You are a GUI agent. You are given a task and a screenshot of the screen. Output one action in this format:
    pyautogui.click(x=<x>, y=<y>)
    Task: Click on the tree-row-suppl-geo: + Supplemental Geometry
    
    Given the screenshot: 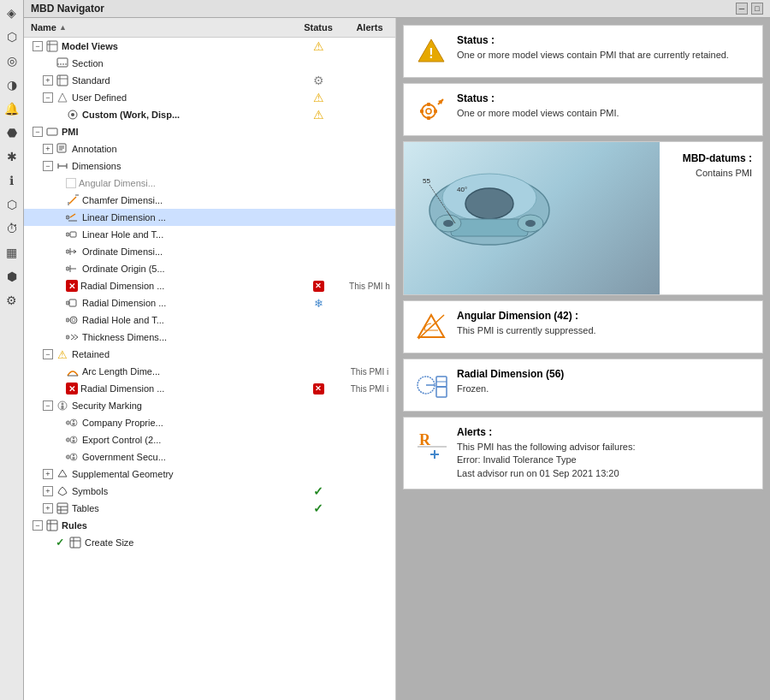 What is the action you would take?
    pyautogui.click(x=210, y=474)
    